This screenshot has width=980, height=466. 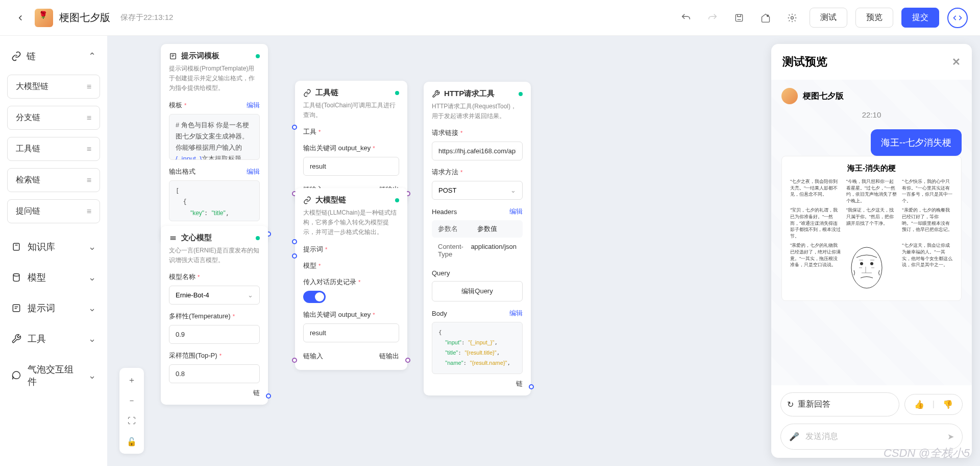 I want to click on chat-input: 🎤 发送消息 ➤, so click(x=872, y=436).